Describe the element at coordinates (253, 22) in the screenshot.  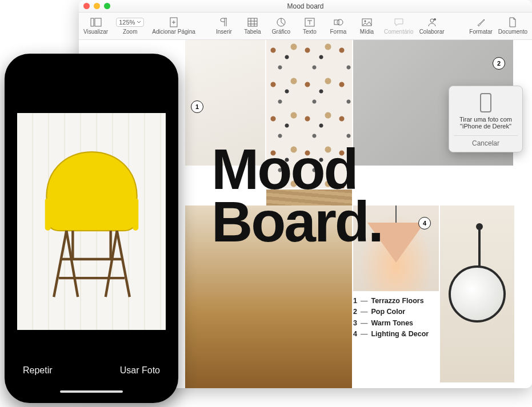
I see `table-icon` at that location.